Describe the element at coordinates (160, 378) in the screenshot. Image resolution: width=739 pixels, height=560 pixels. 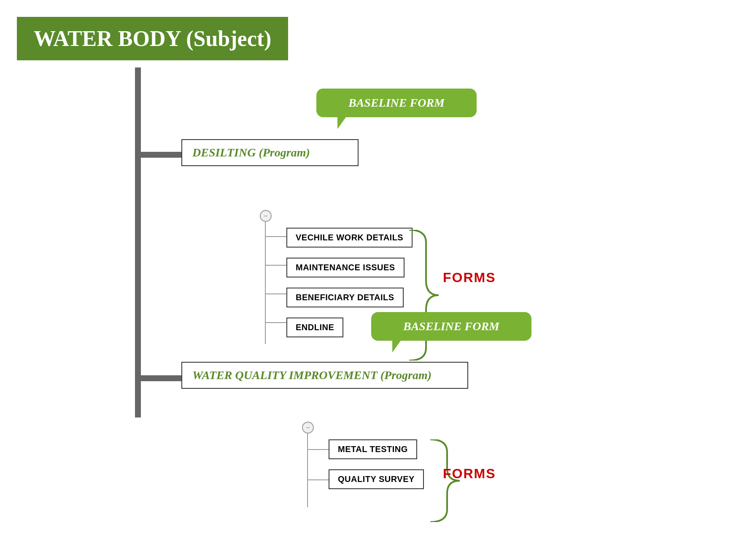
I see `branch-connector-water-quality` at that location.